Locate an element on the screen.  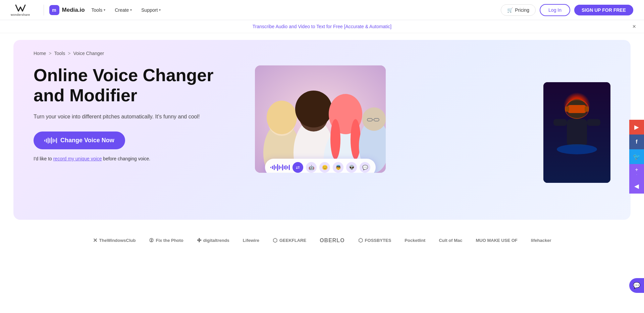
breadcrumb: Home > Tools > Voice Changer is located at coordinates (322, 53).